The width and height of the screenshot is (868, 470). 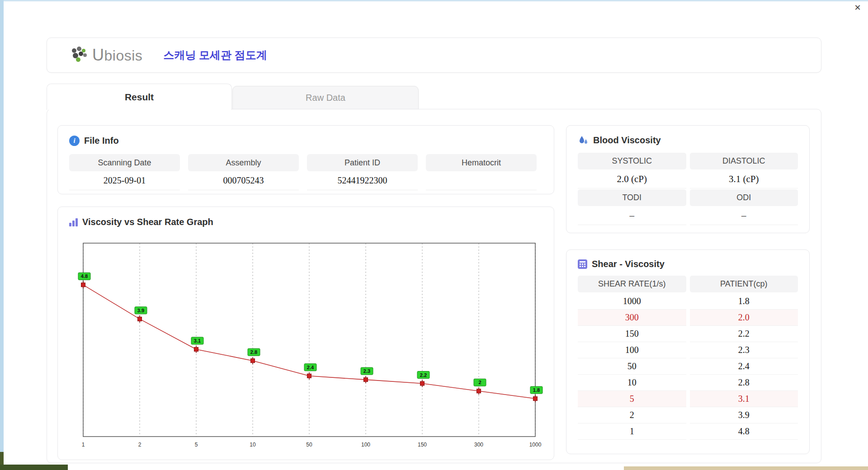 What do you see at coordinates (243, 172) in the screenshot?
I see `file-info-field: Assembly000705243` at bounding box center [243, 172].